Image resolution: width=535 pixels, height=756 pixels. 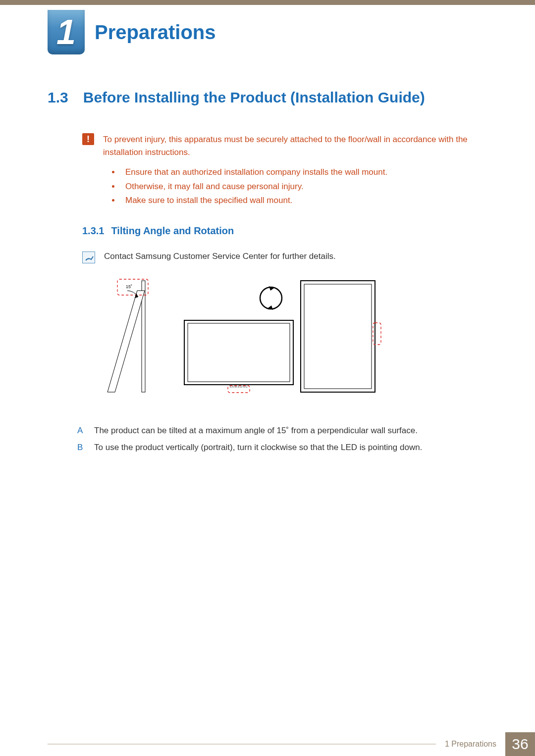 What do you see at coordinates (285, 231) in the screenshot?
I see `subsection-heading: 1.3.1 Tilting Angle and Rotation` at bounding box center [285, 231].